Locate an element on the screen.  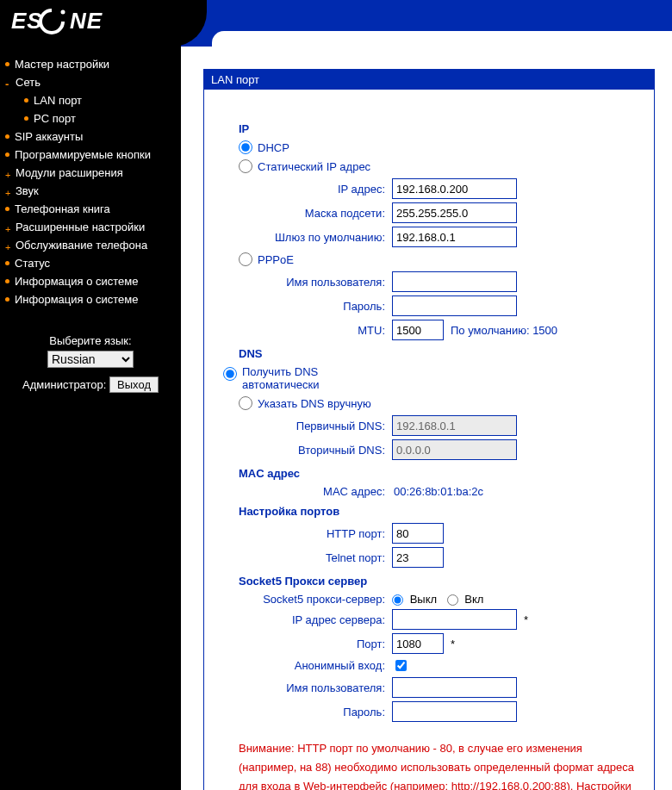
mac-value: 00:26:8b:01:ba:2c is located at coordinates (439, 491).